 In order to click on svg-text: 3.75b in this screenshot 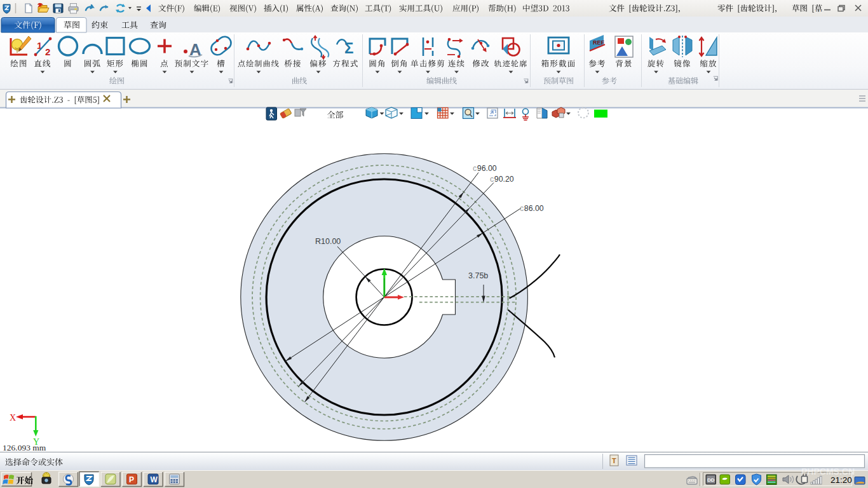, I will do `click(478, 276)`.